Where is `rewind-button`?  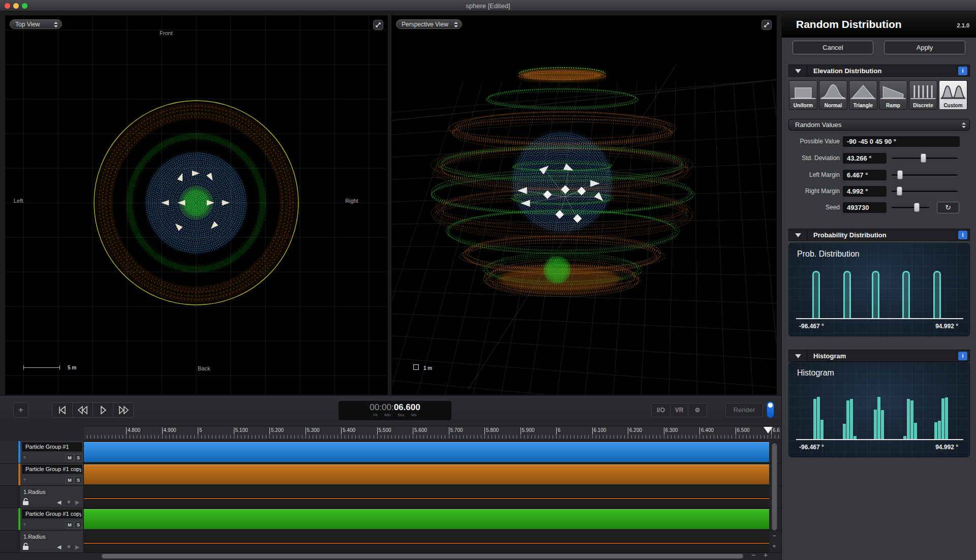 rewind-button is located at coordinates (82, 410).